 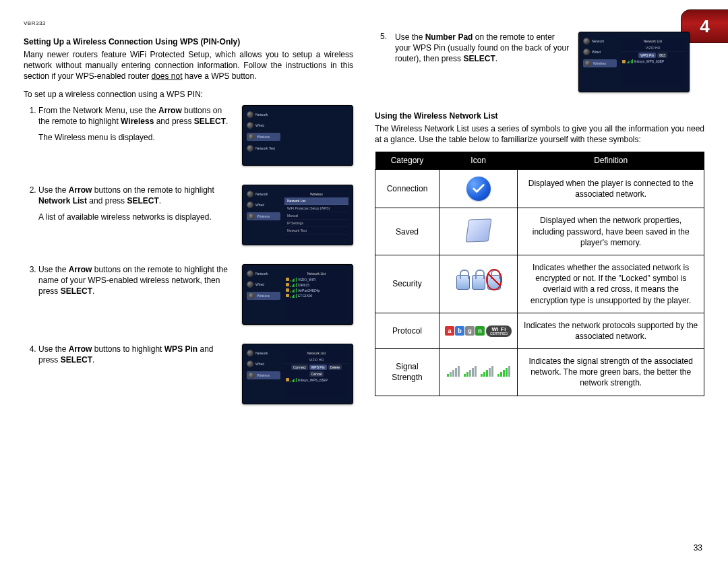 I want to click on screenshot-step-5: NetworkWiredWirelessNetwork ListVIZIO HD…, so click(x=634, y=62).